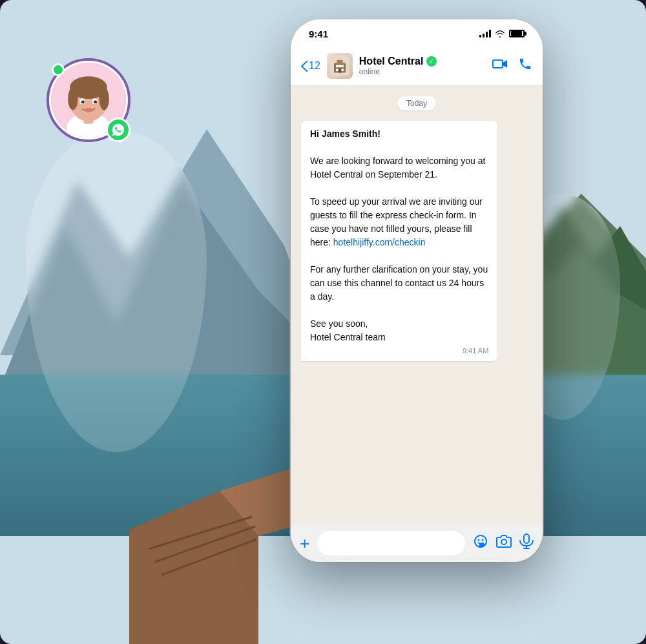  What do you see at coordinates (391, 61) in the screenshot?
I see `hotel-name: Hotel Central` at bounding box center [391, 61].